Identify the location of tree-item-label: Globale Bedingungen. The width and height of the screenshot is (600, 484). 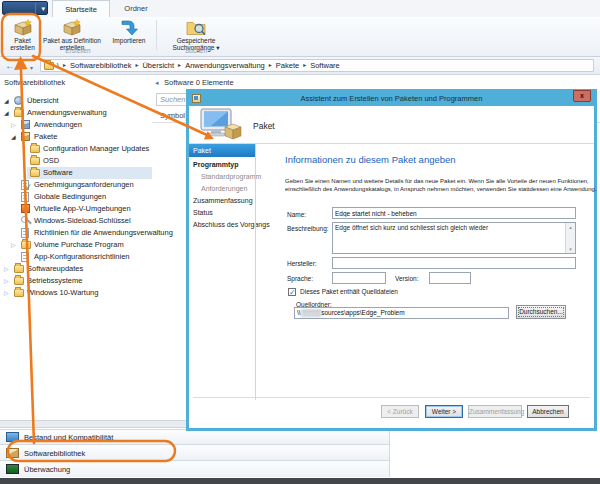
(70, 197).